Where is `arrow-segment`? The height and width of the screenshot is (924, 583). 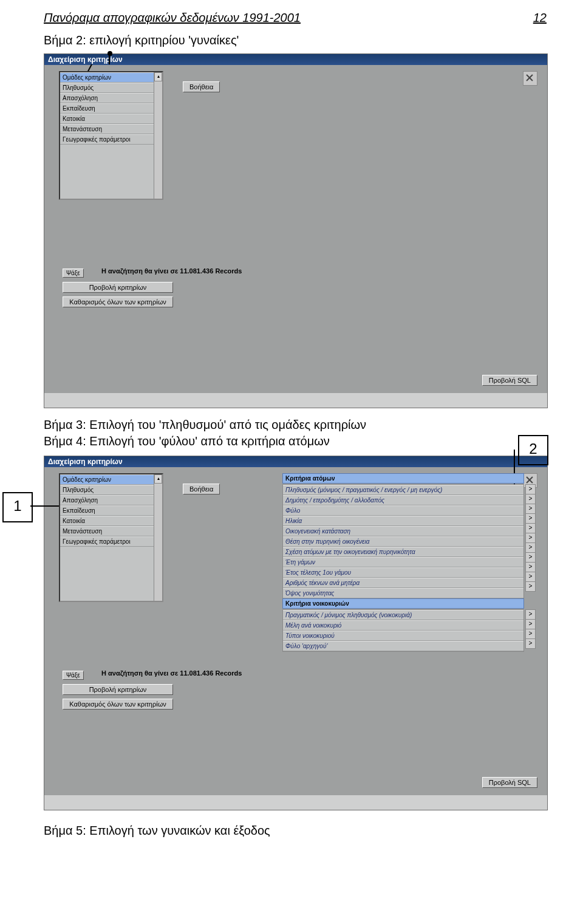 arrow-segment is located at coordinates (109, 59).